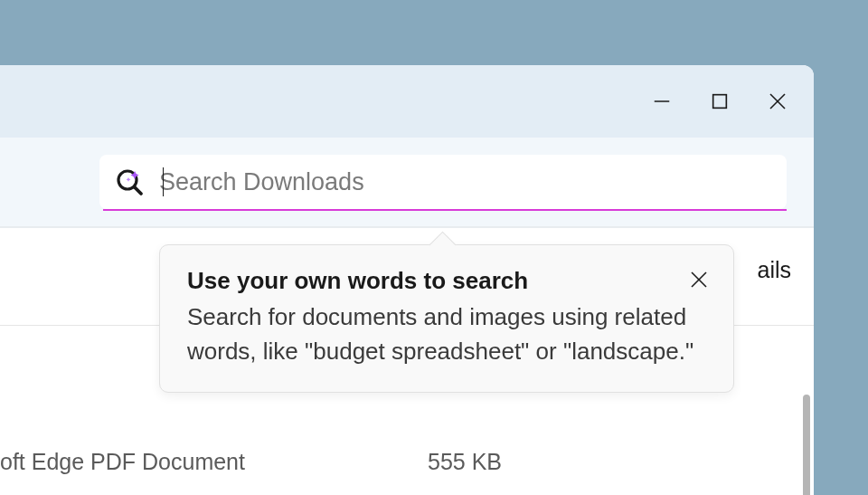  I want to click on minimize-button, so click(662, 101).